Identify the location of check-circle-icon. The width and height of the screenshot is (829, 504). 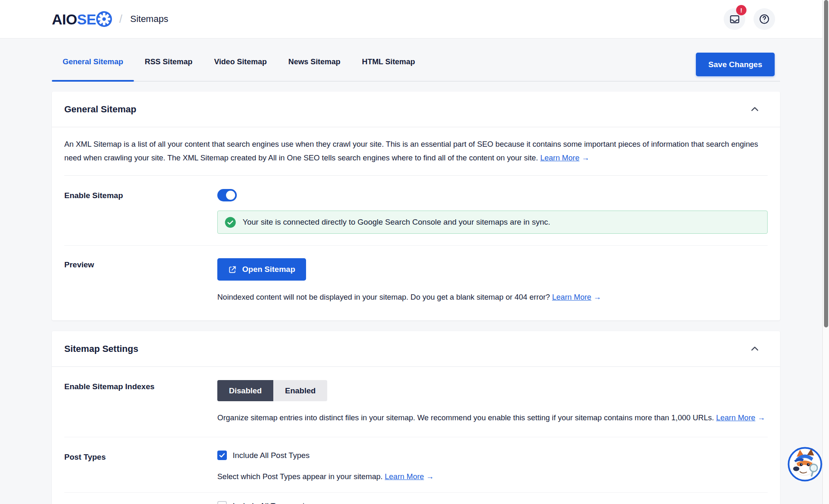
(231, 222).